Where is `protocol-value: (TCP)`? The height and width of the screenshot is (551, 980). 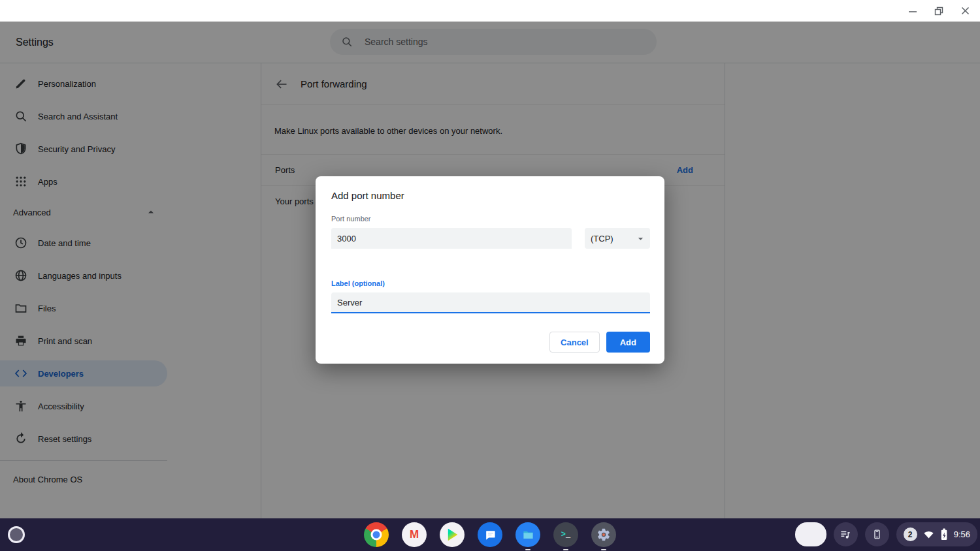 protocol-value: (TCP) is located at coordinates (602, 239).